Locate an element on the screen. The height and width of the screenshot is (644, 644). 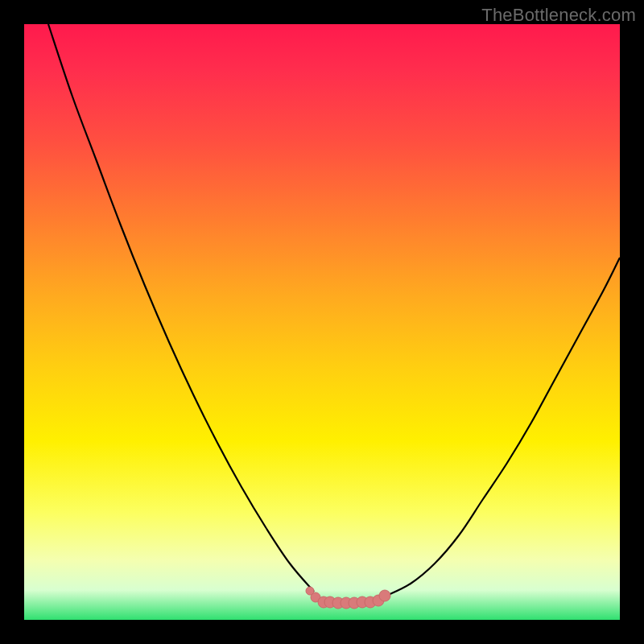
flat-bottom-markers is located at coordinates (351, 599).